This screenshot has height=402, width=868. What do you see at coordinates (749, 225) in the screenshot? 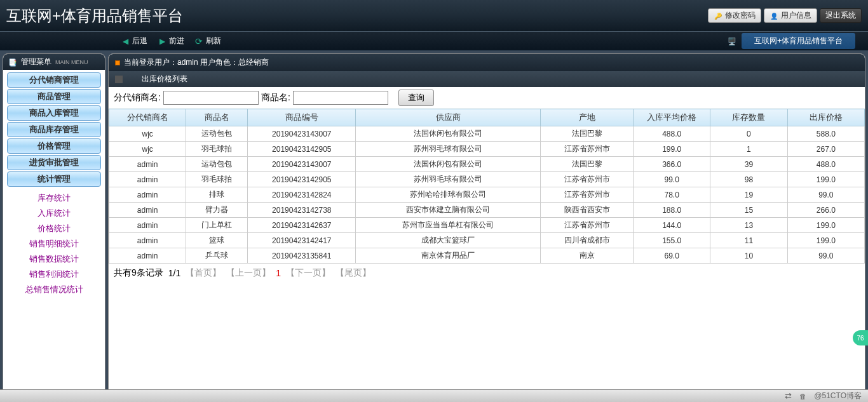
I see `table-cell: 13` at bounding box center [749, 225].